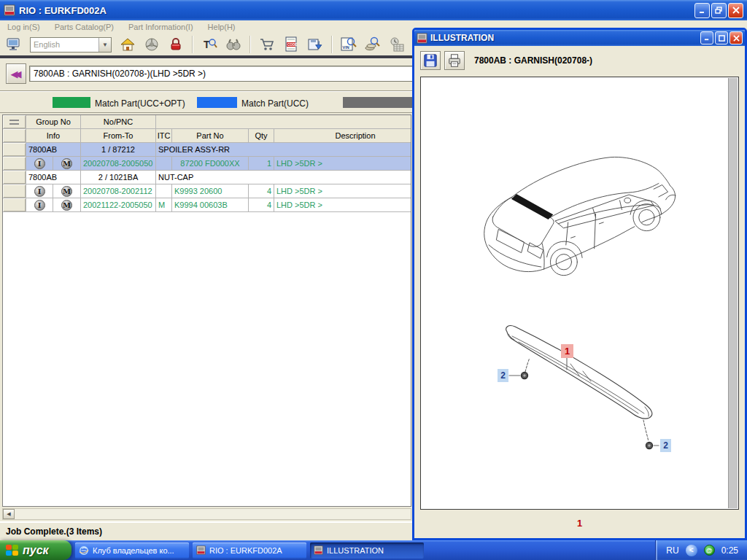  What do you see at coordinates (176, 44) in the screenshot?
I see `lock-icon` at bounding box center [176, 44].